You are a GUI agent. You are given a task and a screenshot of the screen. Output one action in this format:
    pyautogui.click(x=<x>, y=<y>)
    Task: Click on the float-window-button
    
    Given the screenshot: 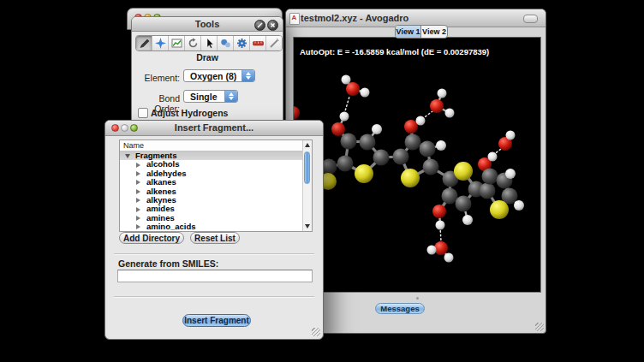 What is the action you would take?
    pyautogui.click(x=260, y=26)
    